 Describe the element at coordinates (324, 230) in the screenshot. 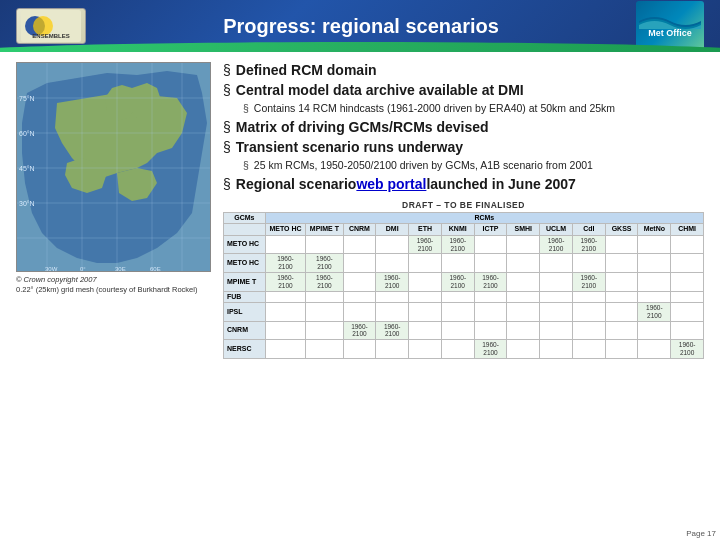

I see `col-mpime-t: MPIME T` at that location.